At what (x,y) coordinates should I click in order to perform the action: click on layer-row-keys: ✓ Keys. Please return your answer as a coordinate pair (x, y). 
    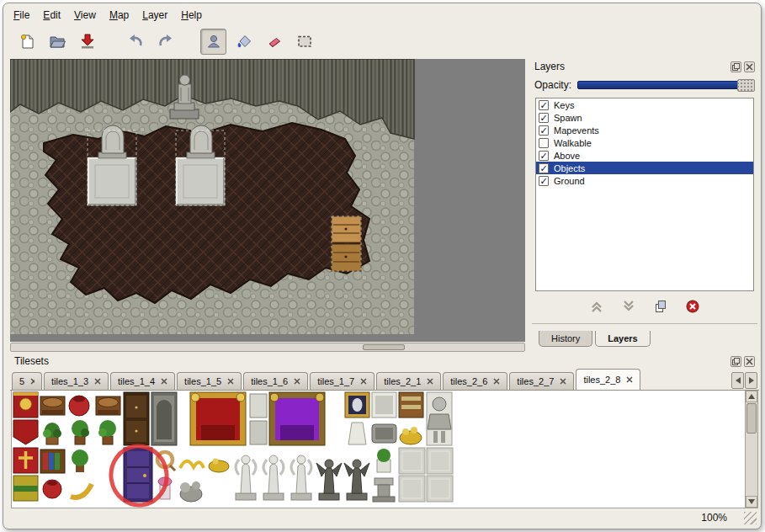
    Looking at the image, I should click on (645, 104).